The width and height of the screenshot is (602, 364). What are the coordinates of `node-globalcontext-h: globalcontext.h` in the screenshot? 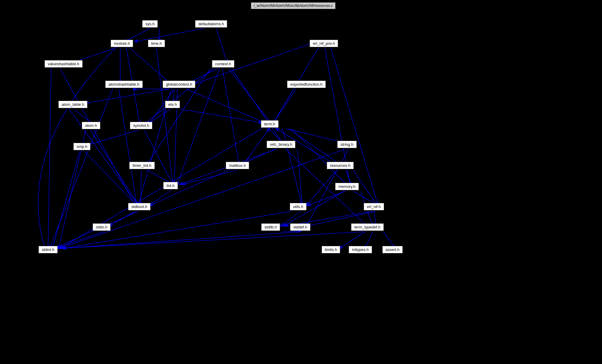 It's located at (179, 84).